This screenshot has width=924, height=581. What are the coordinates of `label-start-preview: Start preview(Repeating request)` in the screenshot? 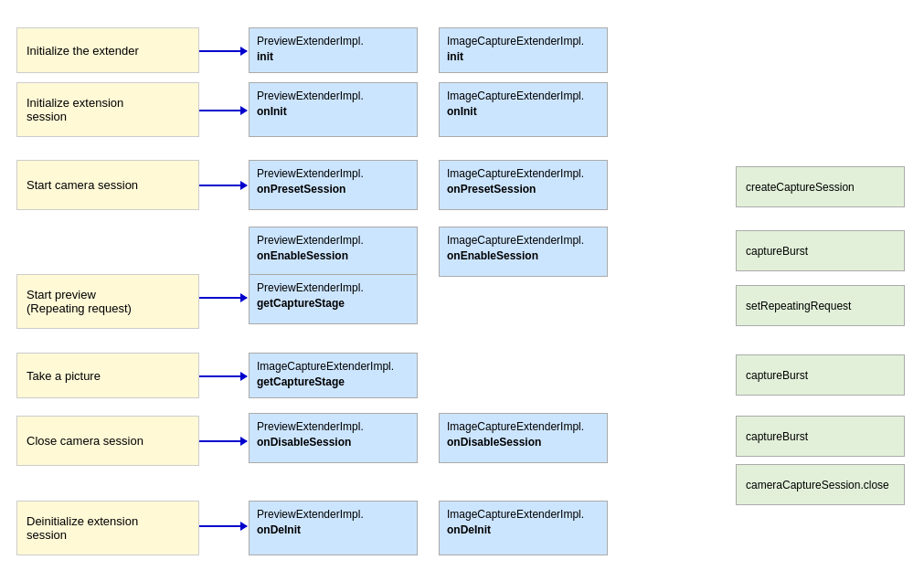 It's located at (79, 301).